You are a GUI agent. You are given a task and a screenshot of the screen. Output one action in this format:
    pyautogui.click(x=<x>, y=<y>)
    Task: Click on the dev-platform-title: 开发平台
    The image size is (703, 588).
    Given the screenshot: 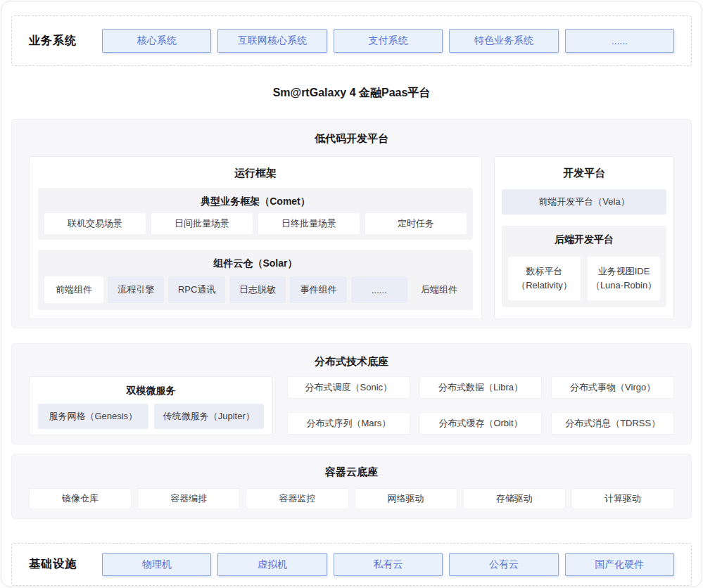 What is the action you would take?
    pyautogui.click(x=584, y=173)
    